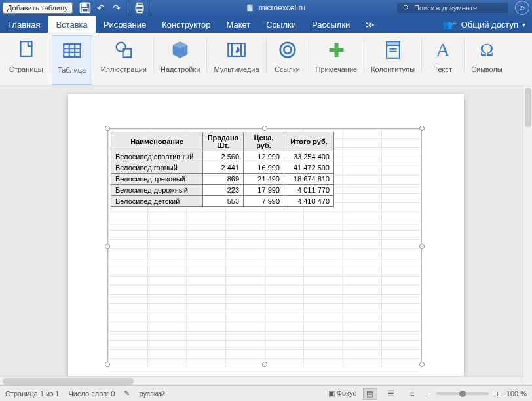 The width and height of the screenshot is (532, 401). I want to click on cell-price: 12 990, so click(264, 157).